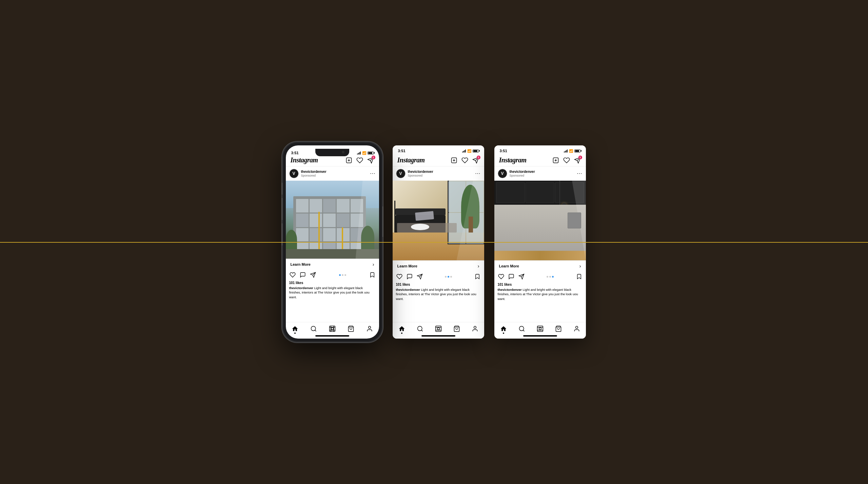 The image size is (868, 484). Describe the element at coordinates (282, 188) in the screenshot. I see `mute-button` at that location.